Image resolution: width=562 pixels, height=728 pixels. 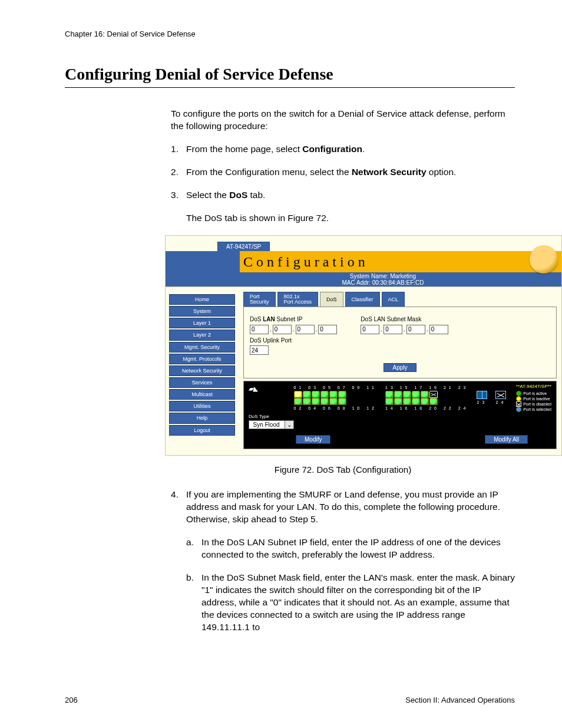 What do you see at coordinates (293, 330) in the screenshot?
I see `lan-subnet-ip-input: . . .` at bounding box center [293, 330].